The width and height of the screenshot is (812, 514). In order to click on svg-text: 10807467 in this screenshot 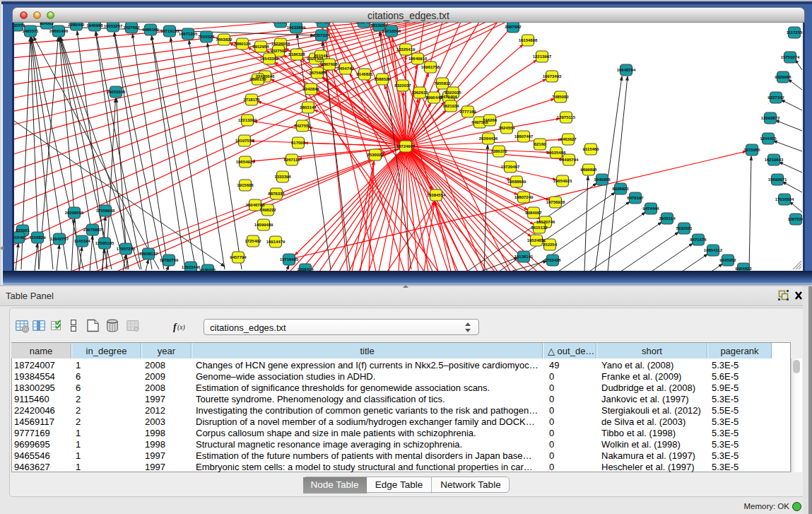, I will do `click(524, 136)`.